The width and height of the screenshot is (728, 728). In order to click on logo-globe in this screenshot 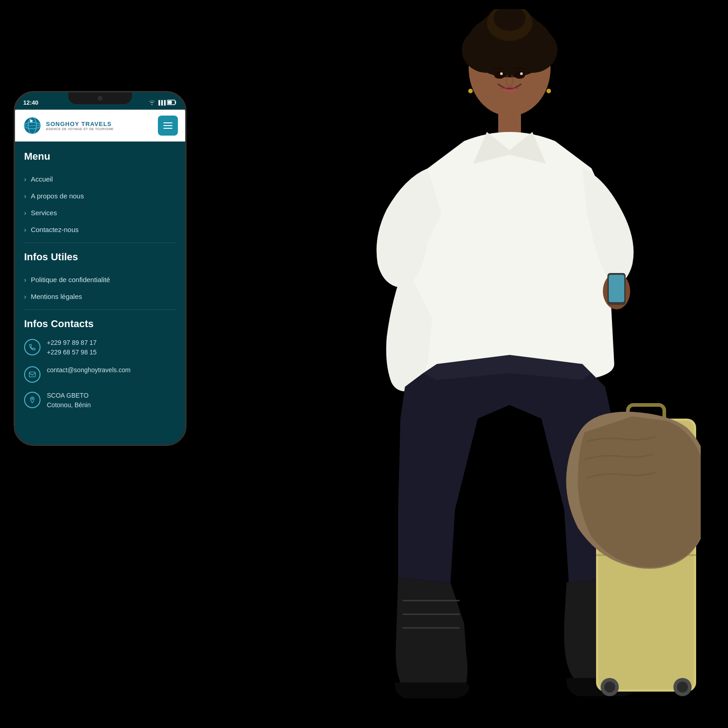, I will do `click(32, 126)`.